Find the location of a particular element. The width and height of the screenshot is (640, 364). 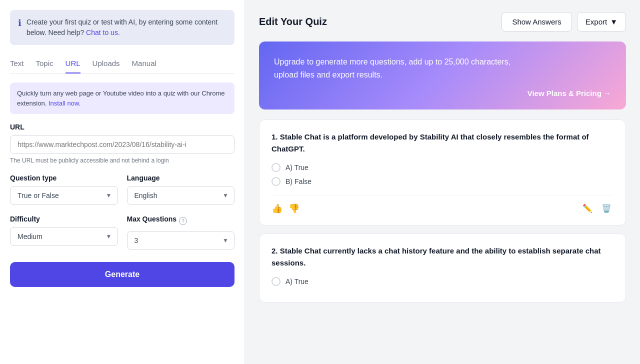

question-card-2: 2. Stable Chat currently lacks a chat hi… is located at coordinates (442, 268).